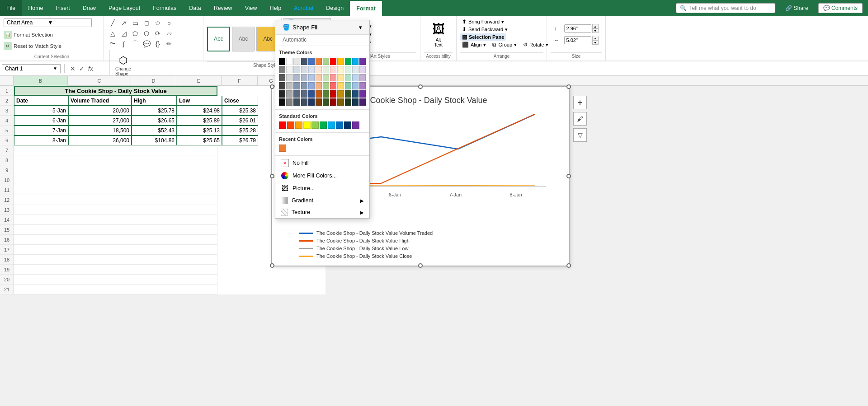 Image resolution: width=868 pixels, height=406 pixels. What do you see at coordinates (536, 45) in the screenshot?
I see `rotate-button: ↺ Rotate ▾` at bounding box center [536, 45].